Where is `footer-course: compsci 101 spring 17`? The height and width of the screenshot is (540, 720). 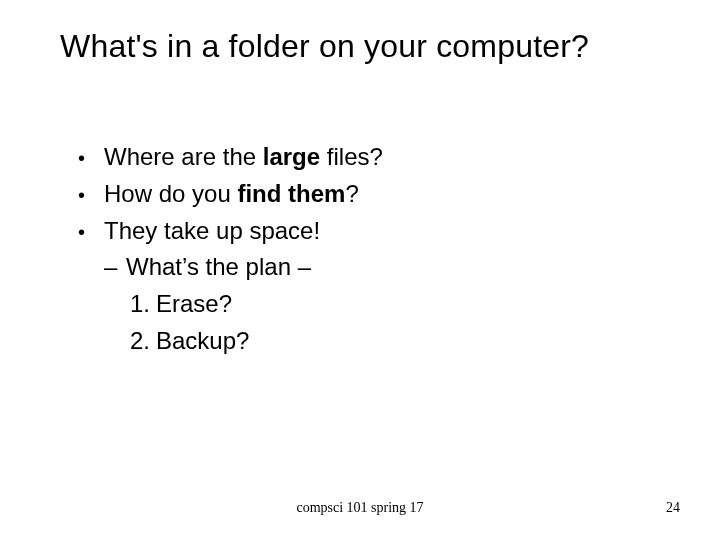 footer-course: compsci 101 spring 17 is located at coordinates (360, 508).